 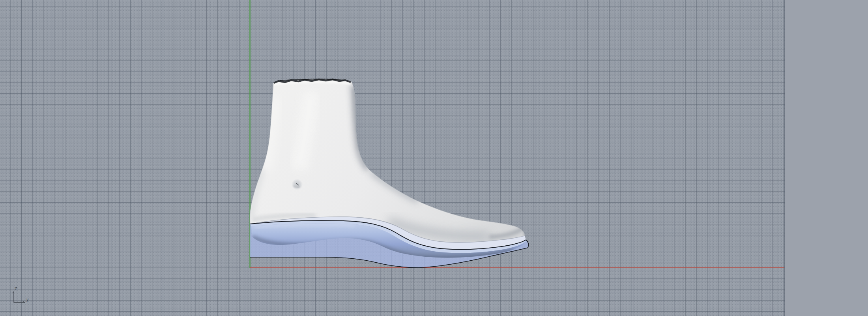 What do you see at coordinates (297, 184) in the screenshot?
I see `ankle-dimple` at bounding box center [297, 184].